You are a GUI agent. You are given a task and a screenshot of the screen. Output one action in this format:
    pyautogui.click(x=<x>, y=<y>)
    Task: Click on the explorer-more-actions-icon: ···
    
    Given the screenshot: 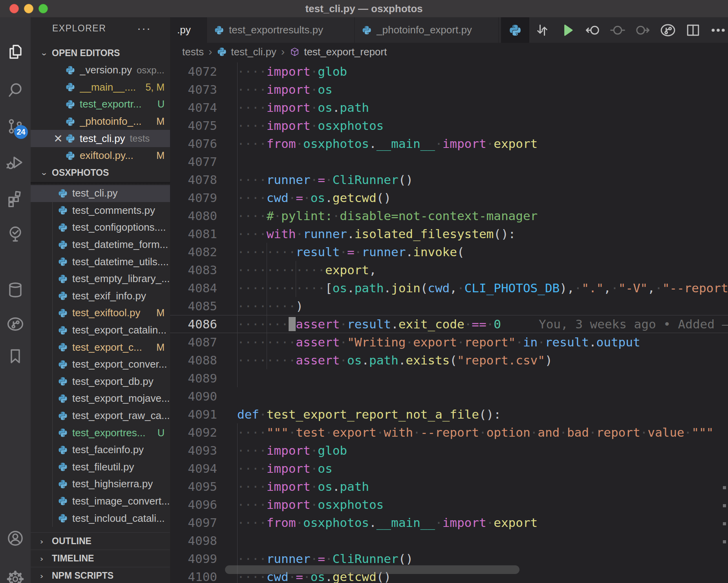 What is the action you would take?
    pyautogui.click(x=144, y=28)
    